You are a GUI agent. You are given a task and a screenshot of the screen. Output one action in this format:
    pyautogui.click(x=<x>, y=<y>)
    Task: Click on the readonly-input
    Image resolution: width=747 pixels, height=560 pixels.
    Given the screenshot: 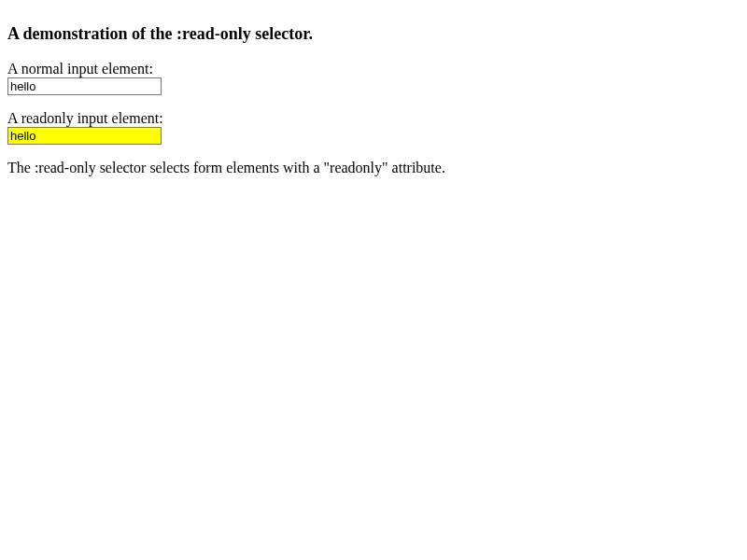 What is the action you would take?
    pyautogui.click(x=84, y=136)
    